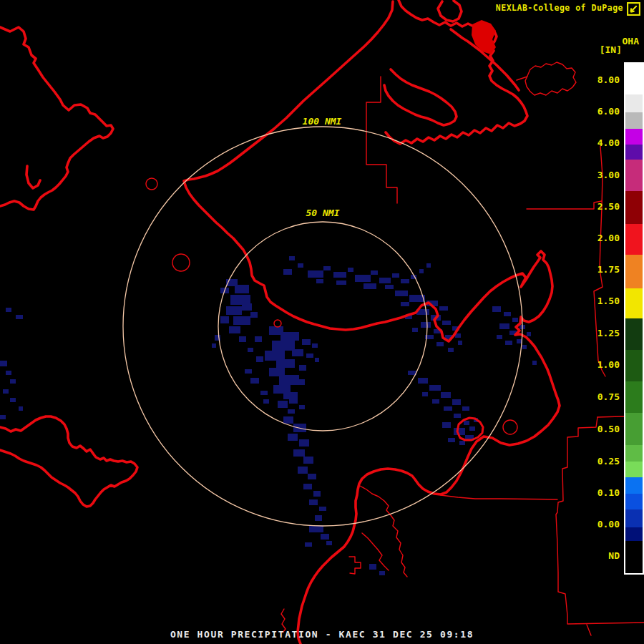  Describe the element at coordinates (611, 50) in the screenshot. I see `product-units-label: [IN]` at that location.